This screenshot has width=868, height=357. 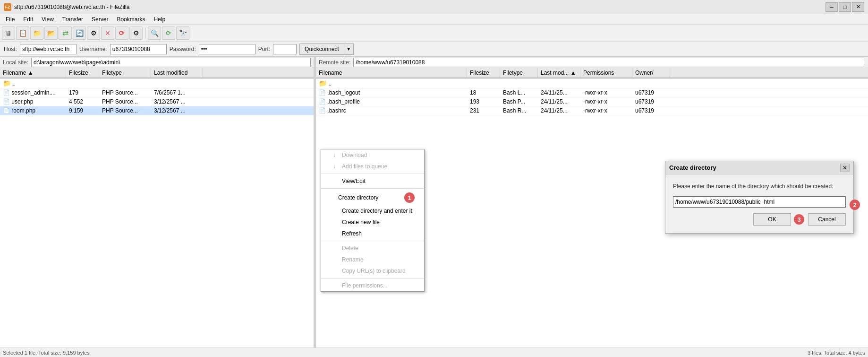 What do you see at coordinates (171, 62) in the screenshot?
I see `local-path-input` at bounding box center [171, 62].